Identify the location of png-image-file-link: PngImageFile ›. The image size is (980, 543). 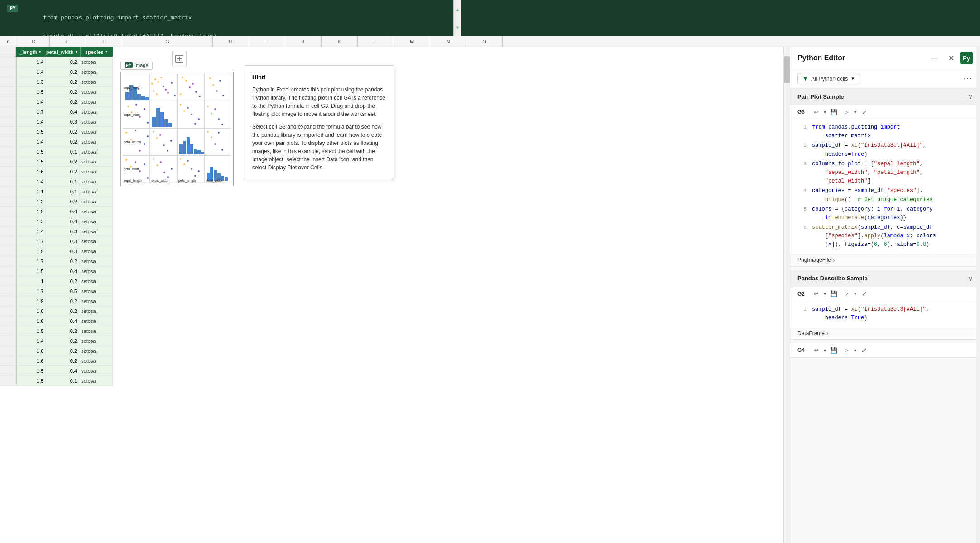
(885, 260).